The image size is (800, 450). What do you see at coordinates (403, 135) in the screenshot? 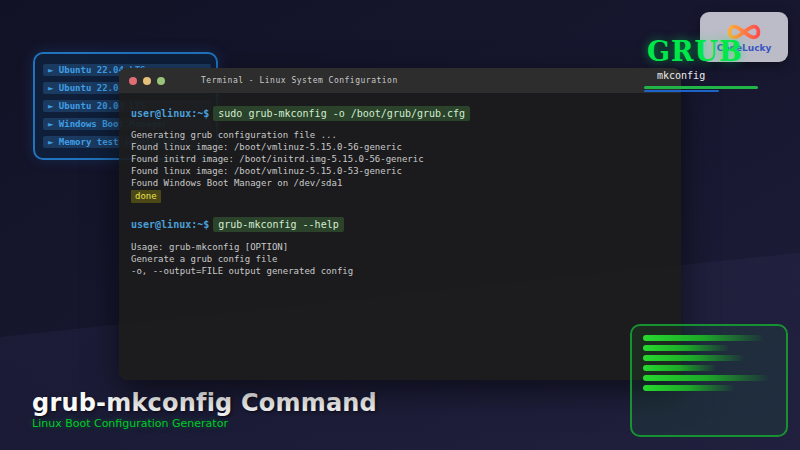
I see `output-line: Generating grub configuration file ...` at bounding box center [403, 135].